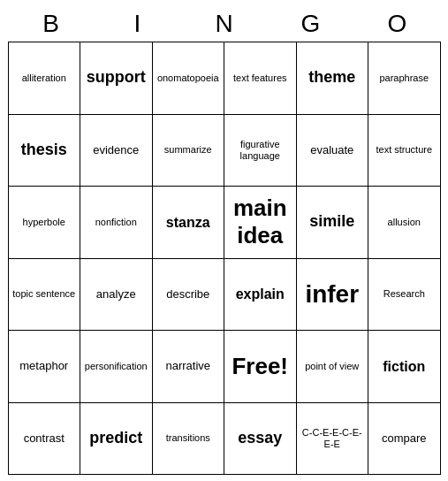 This screenshot has height=481, width=448. I want to click on cell-r0-c1: support, so click(117, 79).